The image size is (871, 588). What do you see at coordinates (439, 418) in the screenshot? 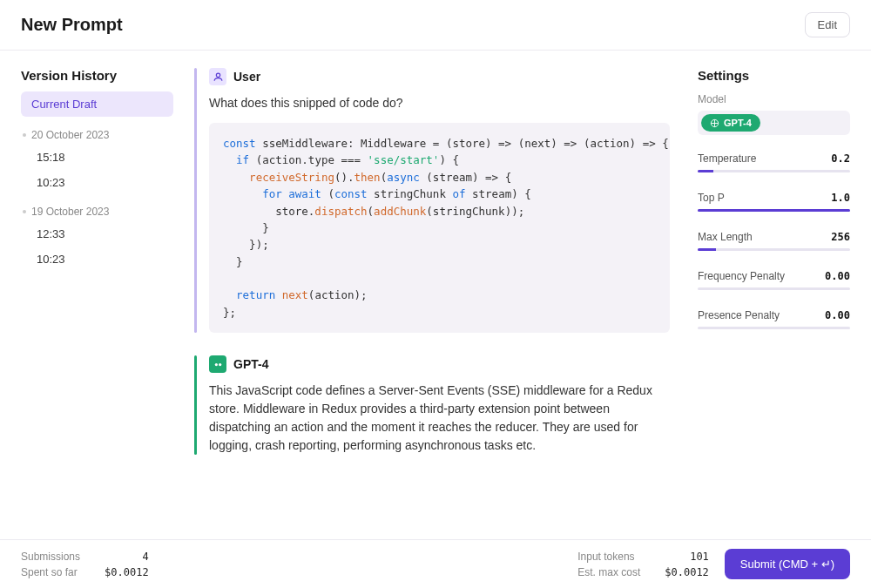
I see `assistant-message-text: This JavaScript code defines a Server-Se…` at bounding box center [439, 418].